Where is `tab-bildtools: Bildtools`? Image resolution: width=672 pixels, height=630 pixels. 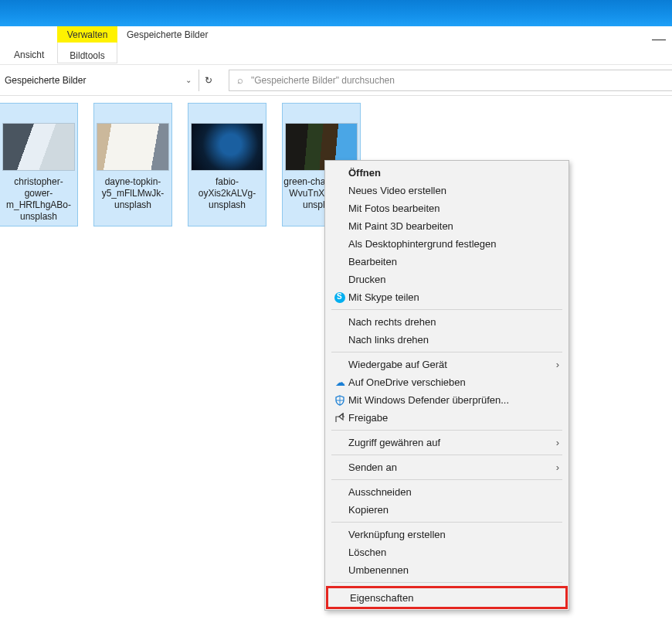
tab-bildtools: Bildtools is located at coordinates (87, 53).